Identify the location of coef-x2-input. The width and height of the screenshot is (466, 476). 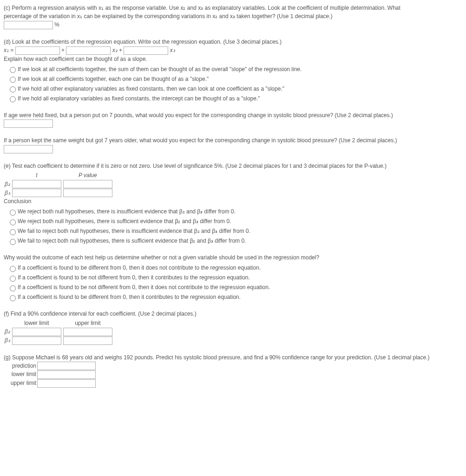
(88, 51).